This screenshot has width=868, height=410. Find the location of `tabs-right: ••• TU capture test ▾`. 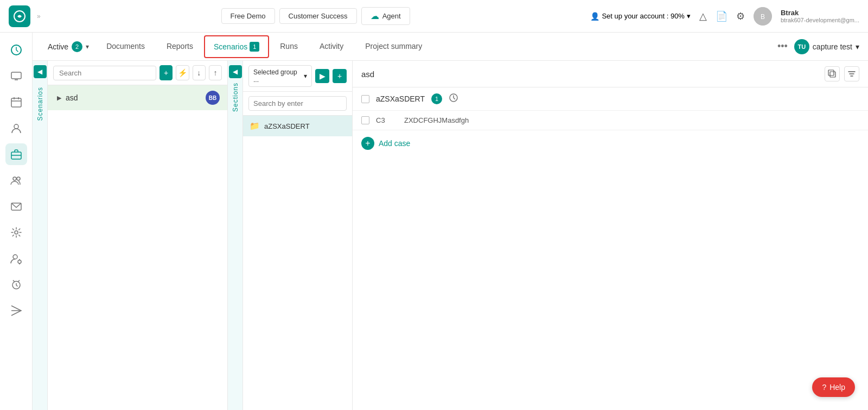

tabs-right: ••• TU capture test ▾ is located at coordinates (818, 47).